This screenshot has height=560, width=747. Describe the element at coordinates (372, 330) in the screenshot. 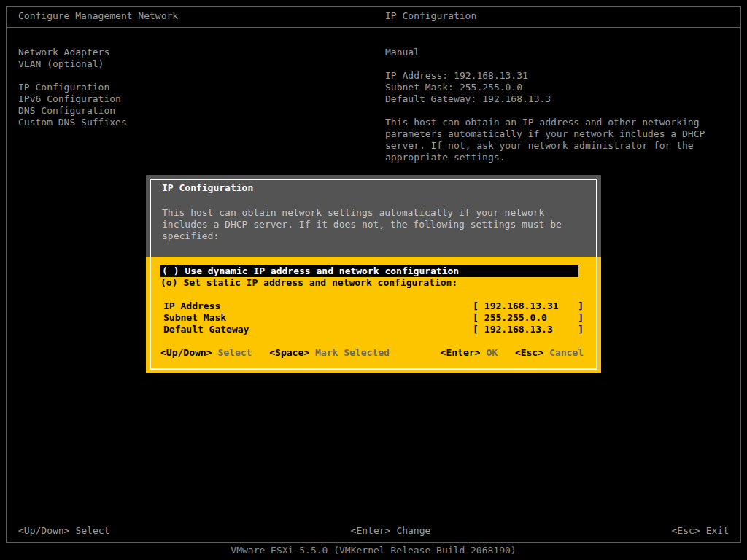

I see `field-row-default-gateway: Default Gateway [192.168.13.3]` at that location.